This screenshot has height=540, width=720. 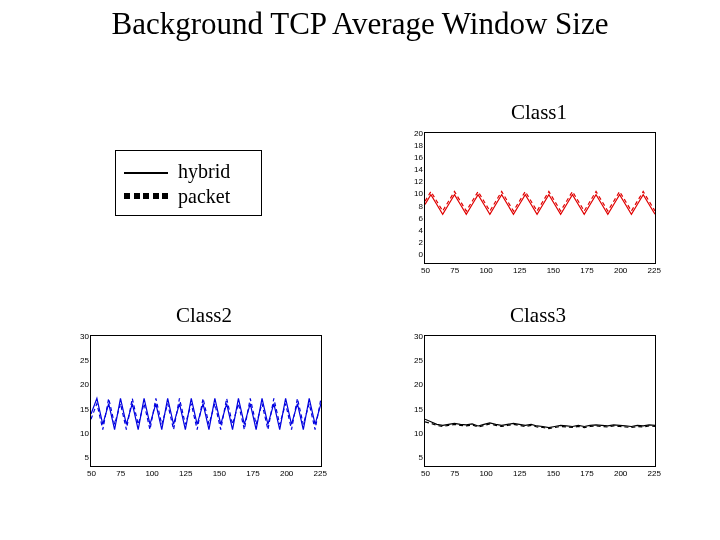 What do you see at coordinates (146, 172) in the screenshot?
I see `solid-line-icon` at bounding box center [146, 172].